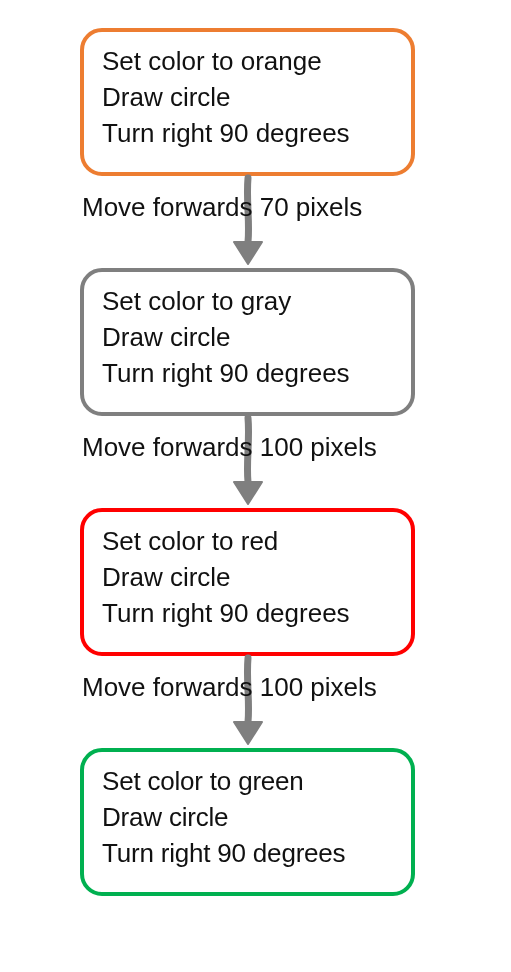  What do you see at coordinates (252, 542) in the screenshot?
I see `instruction-line: Set color to red` at bounding box center [252, 542].